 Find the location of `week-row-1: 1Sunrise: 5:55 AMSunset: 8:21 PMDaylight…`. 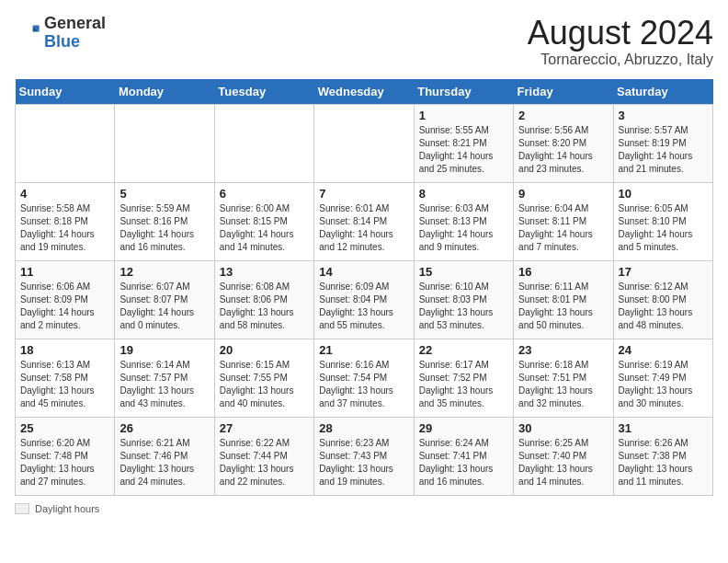

week-row-1: 1Sunrise: 5:55 AMSunset: 8:21 PMDaylight… is located at coordinates (364, 144).